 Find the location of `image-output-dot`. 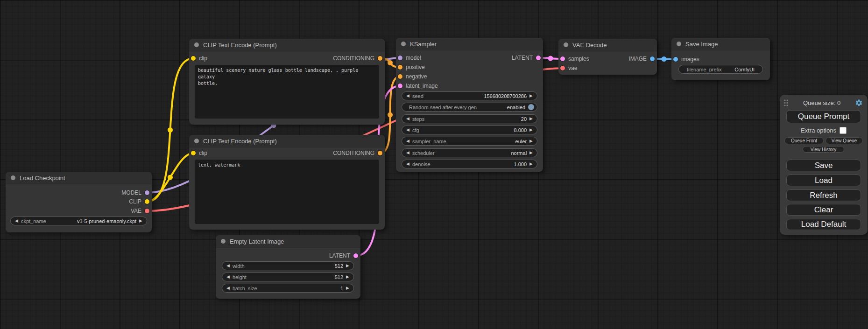

image-output-dot is located at coordinates (652, 59).